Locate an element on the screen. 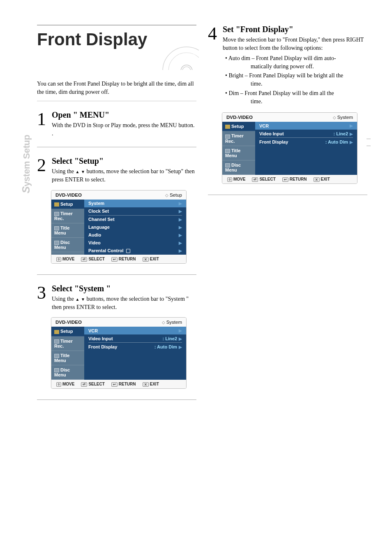 The height and width of the screenshot is (555, 392). osd-item: Video▶ is located at coordinates (135, 243).